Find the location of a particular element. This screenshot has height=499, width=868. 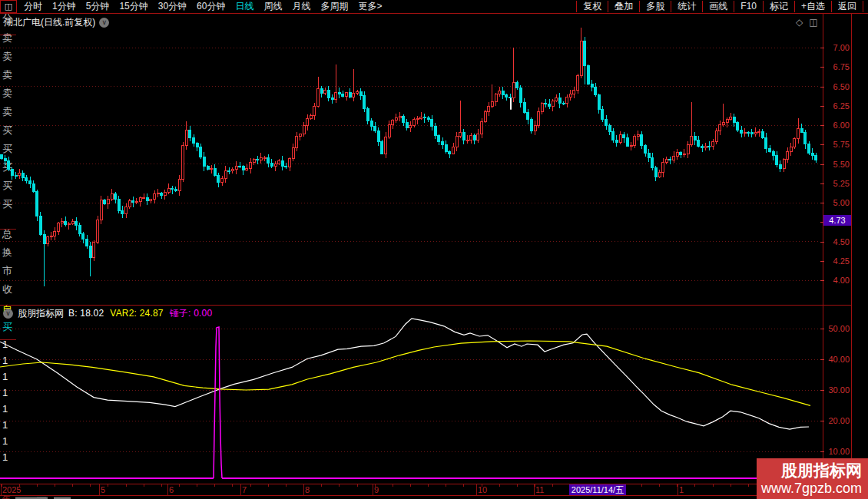

date-label: 11 is located at coordinates (539, 490).